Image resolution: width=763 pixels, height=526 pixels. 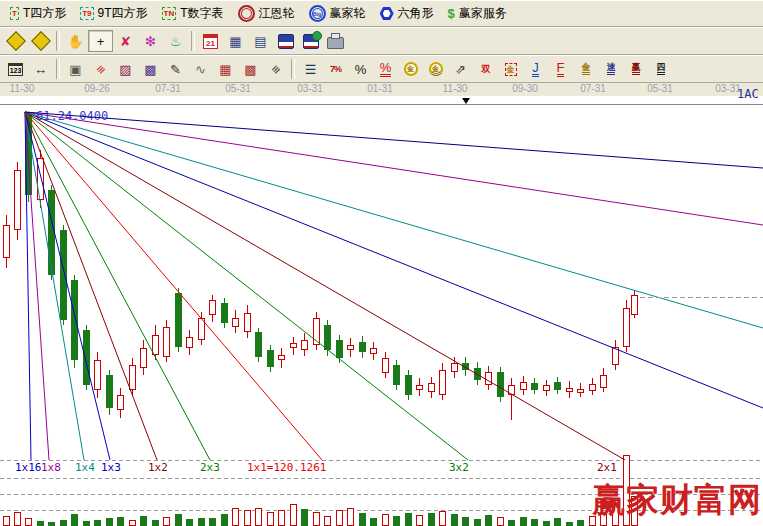 What do you see at coordinates (200, 69) in the screenshot?
I see `zigzag-icon: ∿` at bounding box center [200, 69].